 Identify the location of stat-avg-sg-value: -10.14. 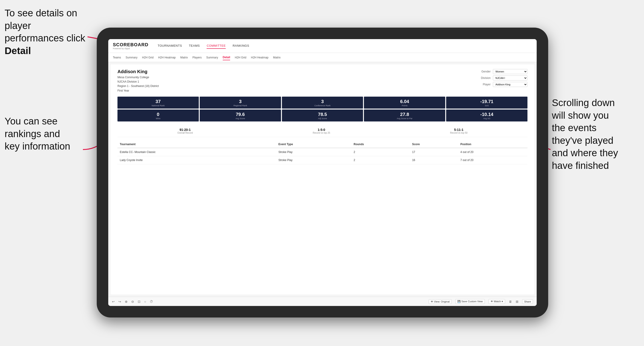
(487, 114).